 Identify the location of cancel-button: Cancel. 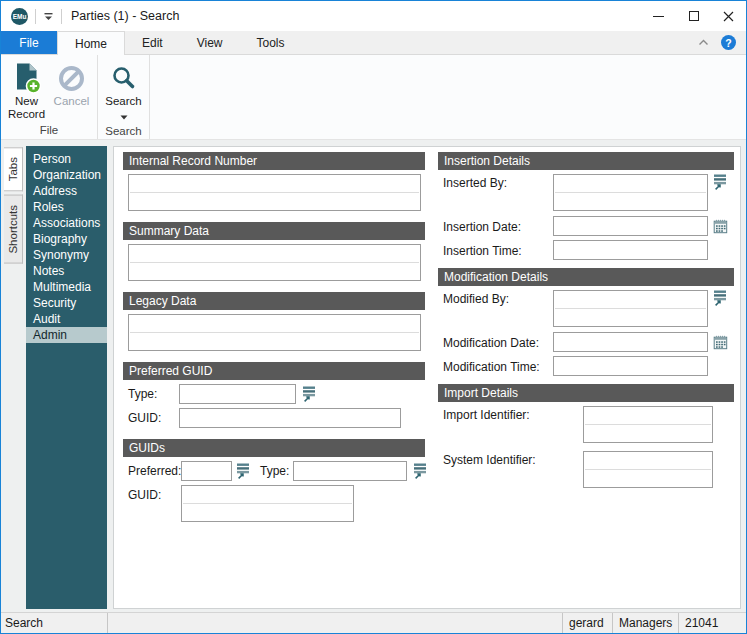
(72, 83).